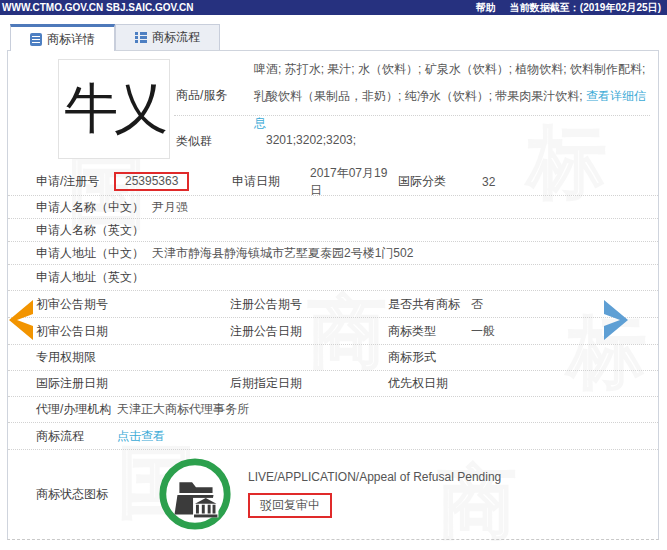 The height and width of the screenshot is (550, 667). Describe the element at coordinates (20, 320) in the screenshot. I see `previous-arrow` at that location.